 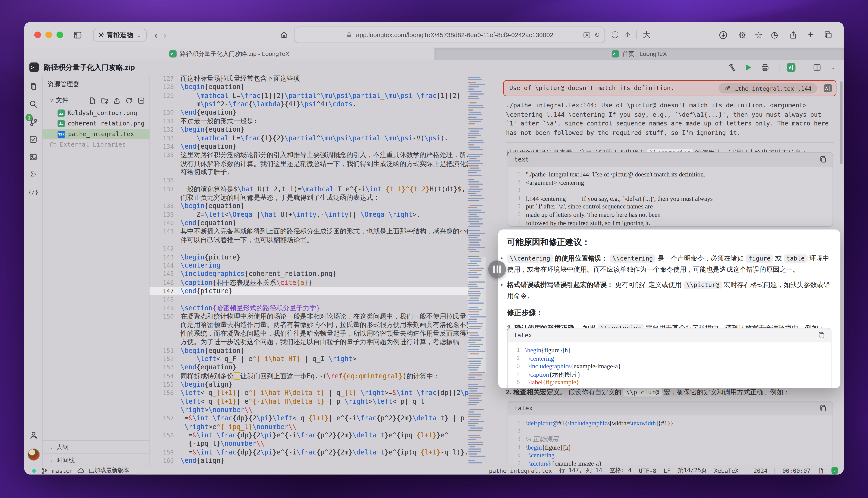 What do you see at coordinates (309, 113) in the screenshot?
I see `editor-line: 130\end{equation}` at bounding box center [309, 113].